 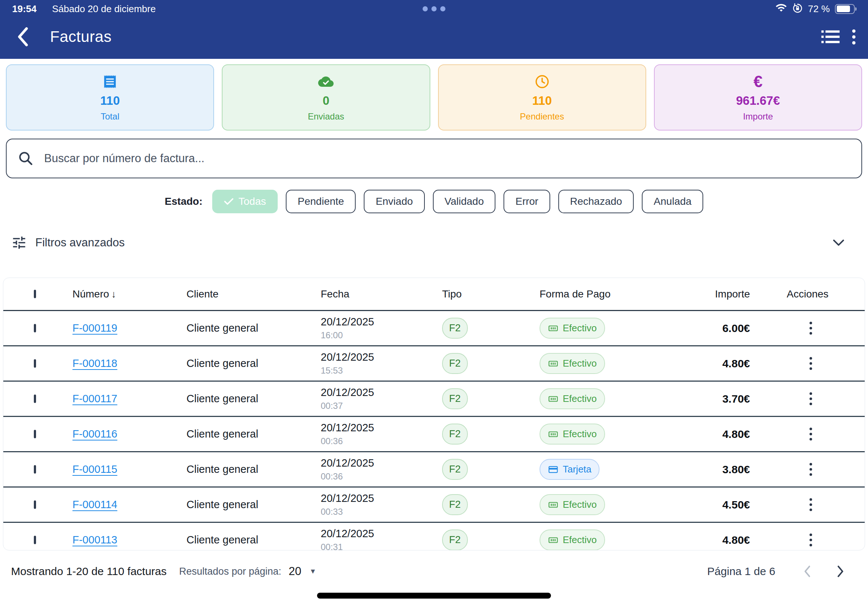 What do you see at coordinates (736, 328) in the screenshot?
I see `invoice-amount: 6.00€` at bounding box center [736, 328].